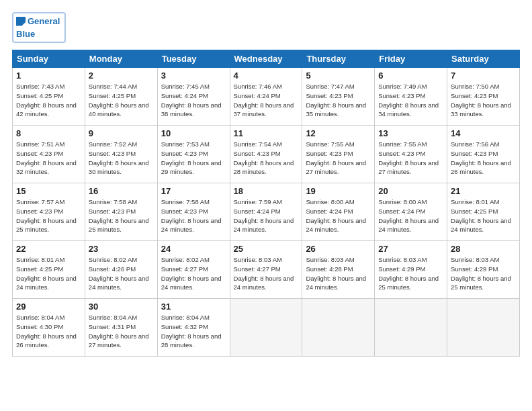  What do you see at coordinates (193, 75) in the screenshot?
I see `day-number: 3` at bounding box center [193, 75].